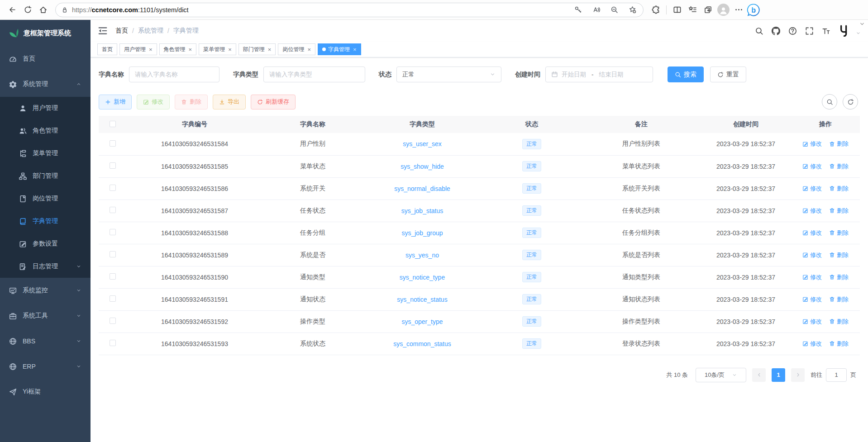 This screenshot has width=868, height=442. I want to click on read-aloud-button, so click(596, 10).